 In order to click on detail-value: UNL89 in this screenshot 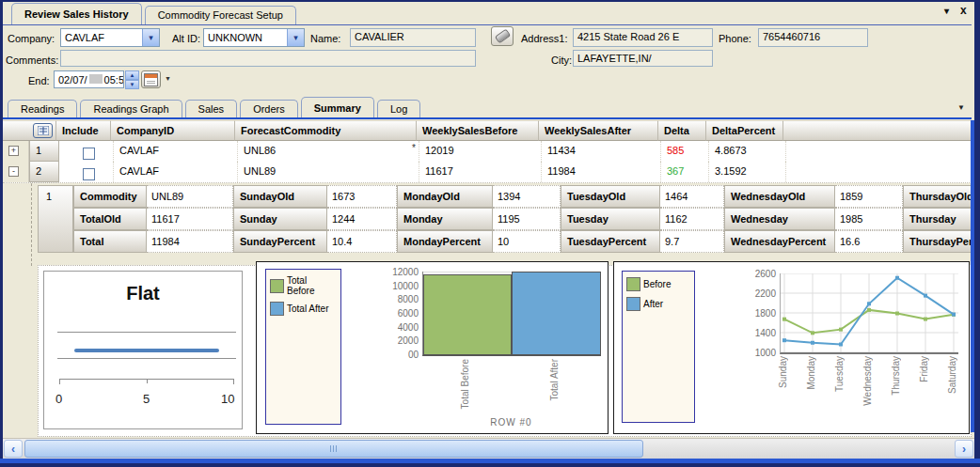, I will do `click(190, 196)`.